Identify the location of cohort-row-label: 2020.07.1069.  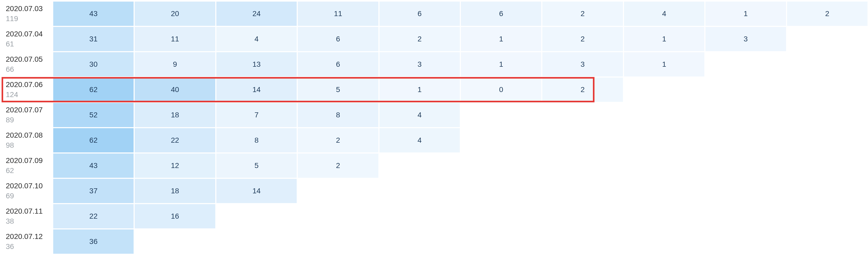
(26, 191).